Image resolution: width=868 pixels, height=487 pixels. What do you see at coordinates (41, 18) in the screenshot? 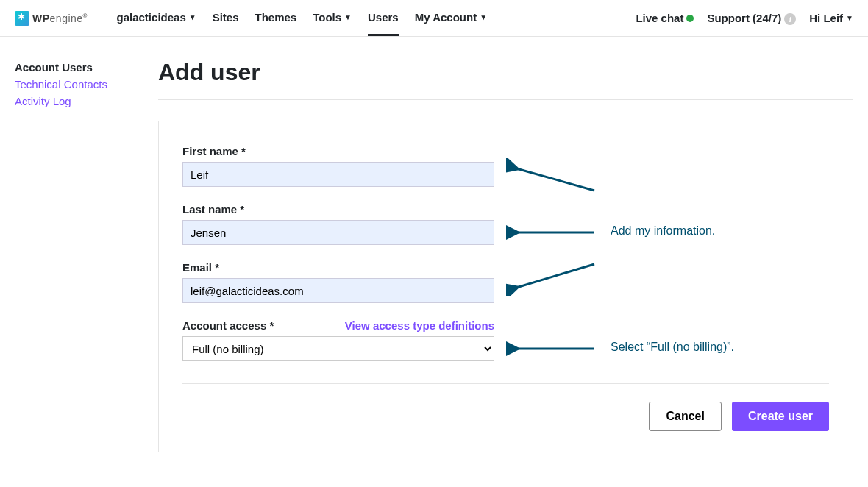
I see `logo-wp: WP` at bounding box center [41, 18].